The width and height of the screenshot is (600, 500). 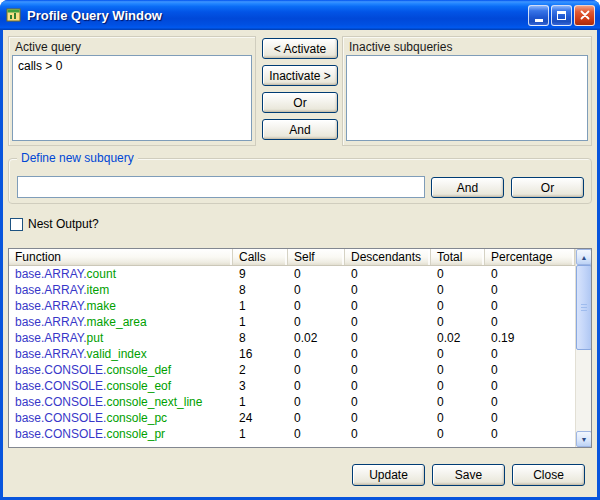 What do you see at coordinates (292, 338) in the screenshot?
I see `table-row: base.ARRAY.put 8 0.02 0 0.02 0.19` at bounding box center [292, 338].